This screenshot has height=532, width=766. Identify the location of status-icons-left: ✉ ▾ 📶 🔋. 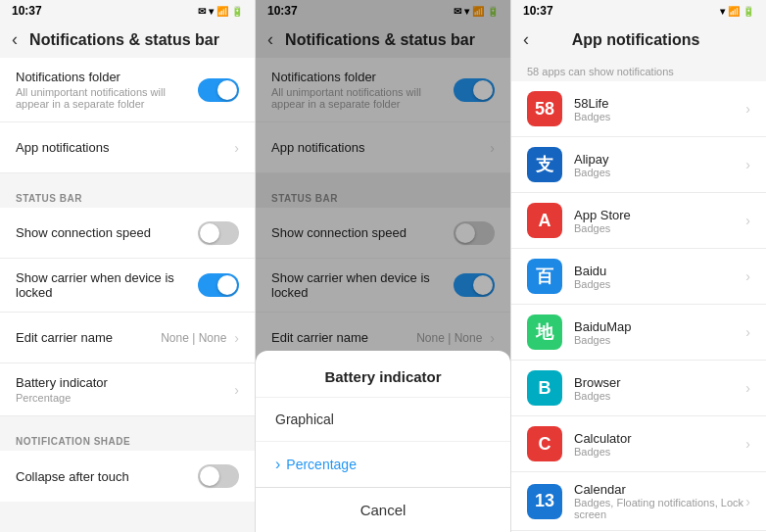
(220, 12).